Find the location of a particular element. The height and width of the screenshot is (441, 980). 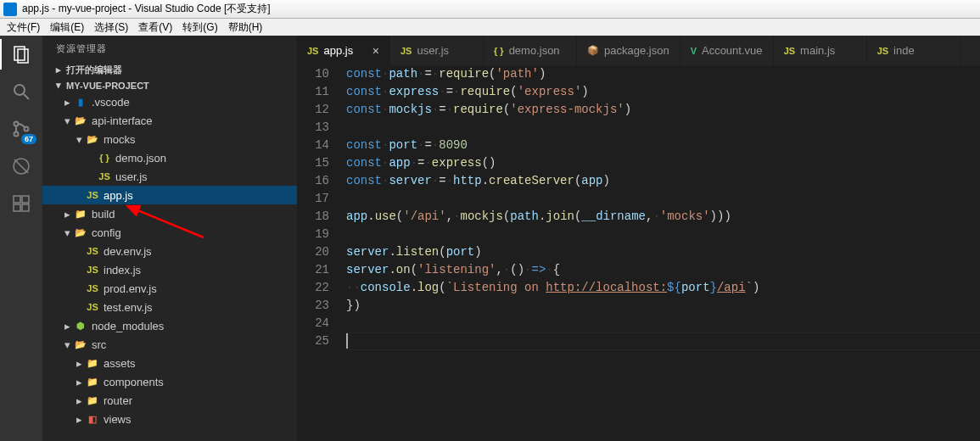

tree-item: JSprod.env.js is located at coordinates (170, 288).